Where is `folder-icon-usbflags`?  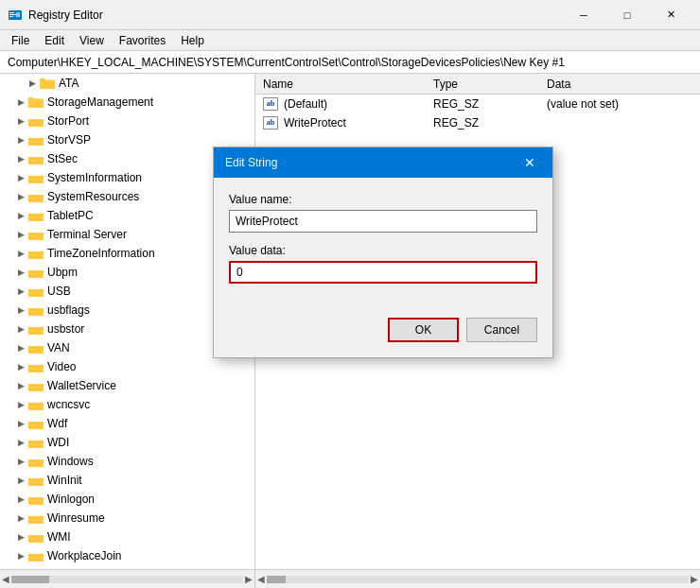
folder-icon-usbflags is located at coordinates (36, 310).